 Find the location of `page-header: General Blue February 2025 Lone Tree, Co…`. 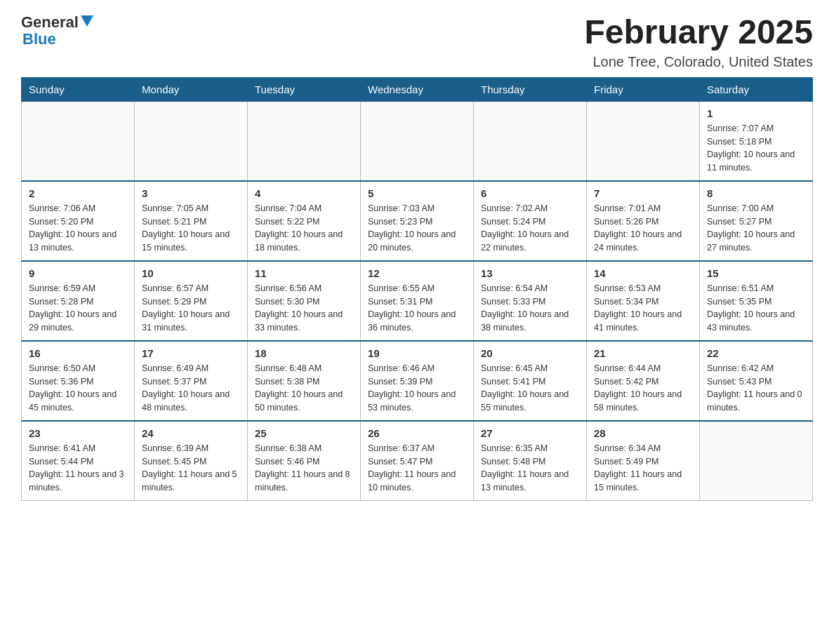

page-header: General Blue February 2025 Lone Tree, Co… is located at coordinates (417, 42).